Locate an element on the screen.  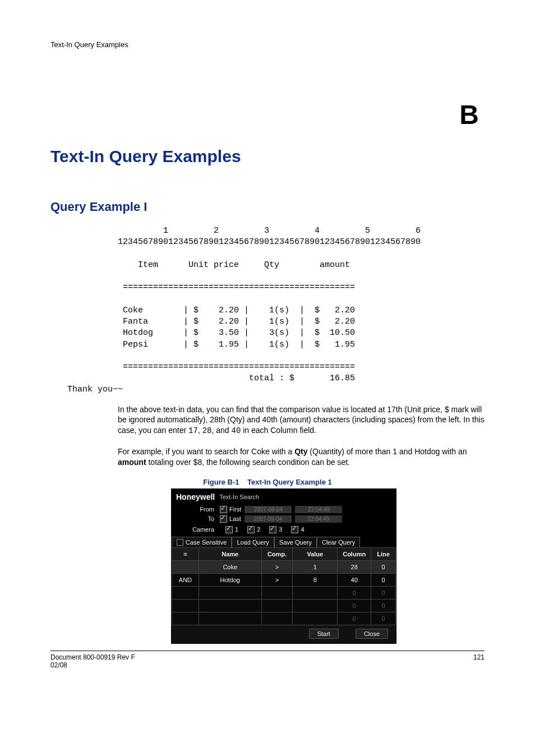
from-label: From is located at coordinates (196, 509).